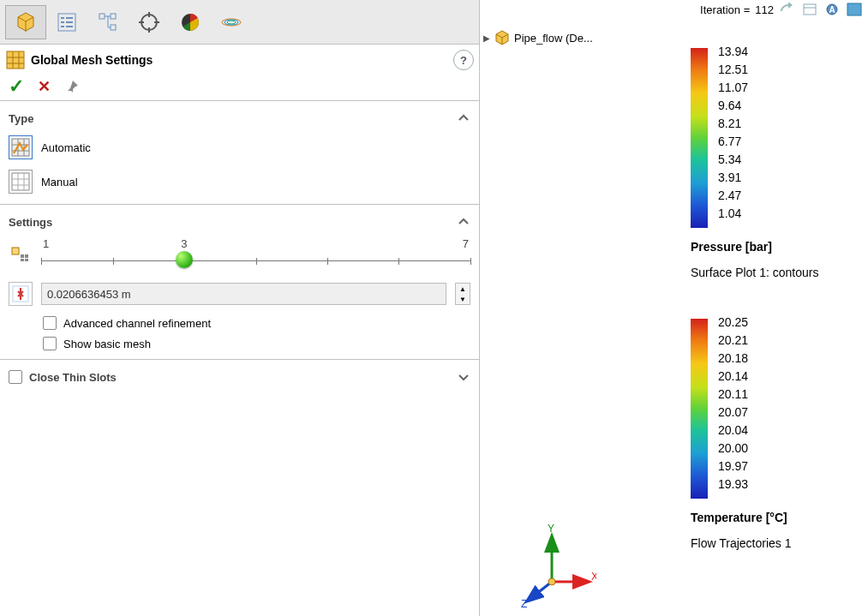  Describe the element at coordinates (466, 243) in the screenshot. I see `slider-max-label: 7` at that location.